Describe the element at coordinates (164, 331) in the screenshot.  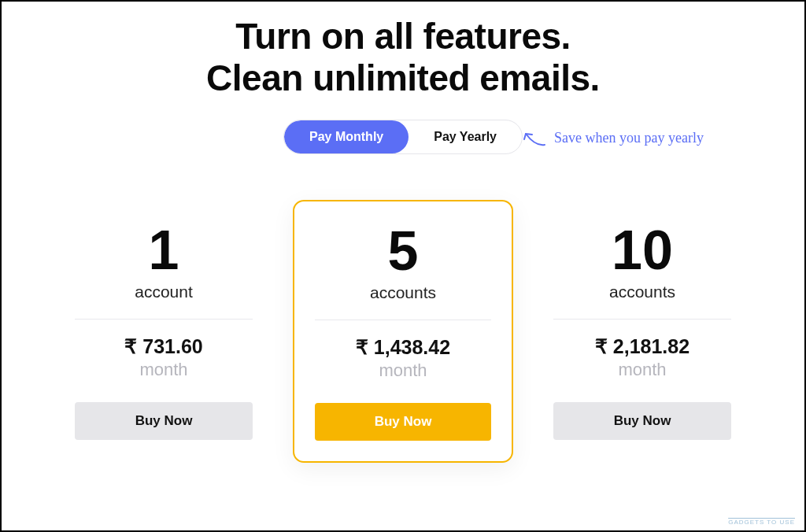
I see `plan-card-1-account: 1 account ₹ 731.60 month Buy Now` at that location.